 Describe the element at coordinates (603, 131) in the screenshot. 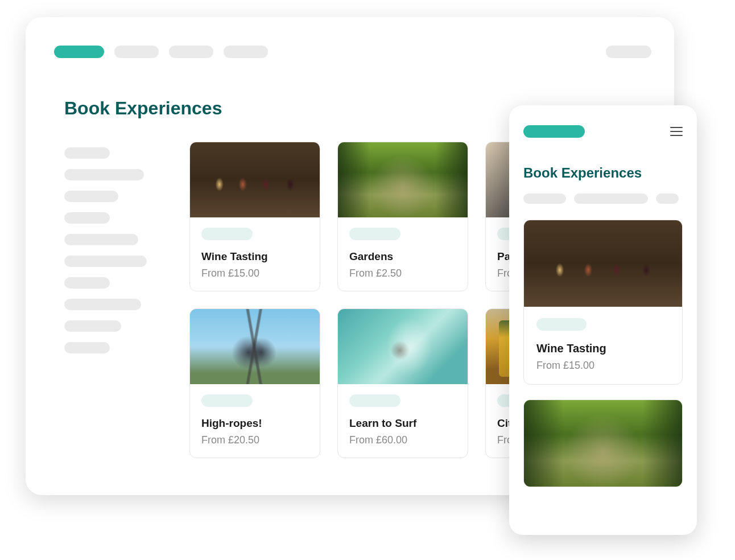

I see `mobile-header` at that location.